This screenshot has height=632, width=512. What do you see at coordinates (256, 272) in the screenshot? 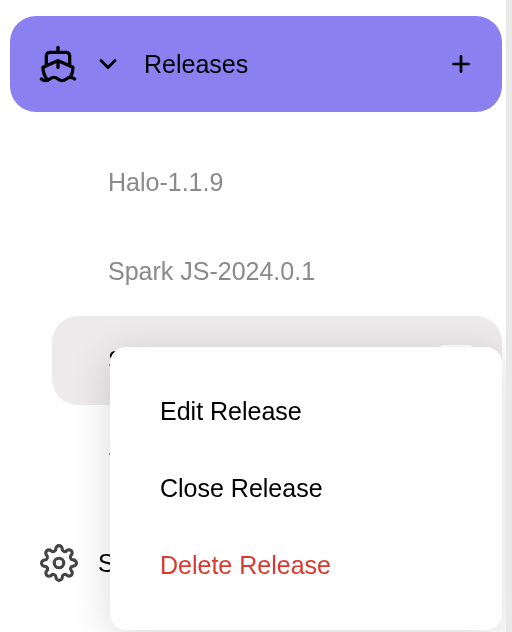
I see `release-item: Spark JS-2024.0.1` at bounding box center [256, 272].